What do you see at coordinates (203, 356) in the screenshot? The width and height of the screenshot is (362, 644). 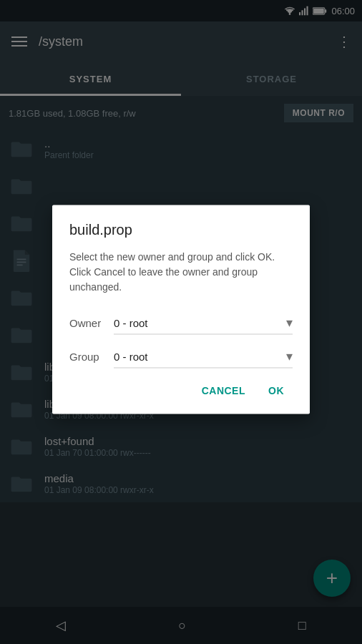 I see `group-select: 0 - root ▾` at bounding box center [203, 356].